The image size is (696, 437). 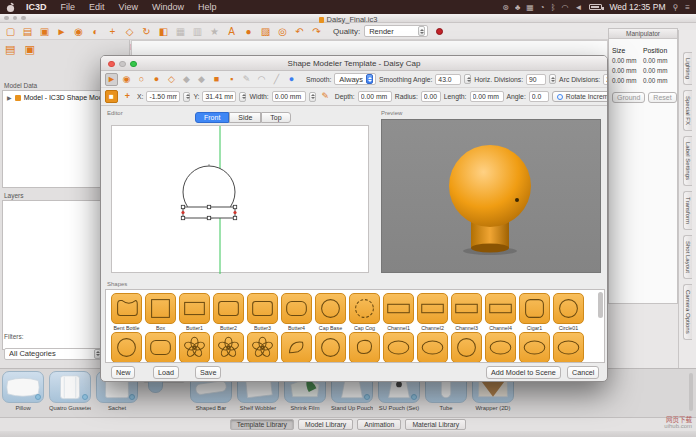 I want to click on shape-tile-channel2, so click(x=432, y=308).